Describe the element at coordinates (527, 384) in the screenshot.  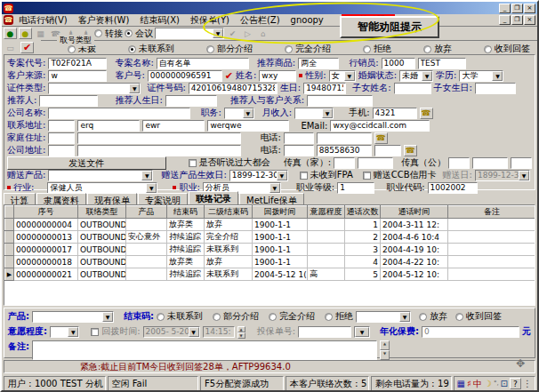
I see `more-icon: ⋮` at that location.